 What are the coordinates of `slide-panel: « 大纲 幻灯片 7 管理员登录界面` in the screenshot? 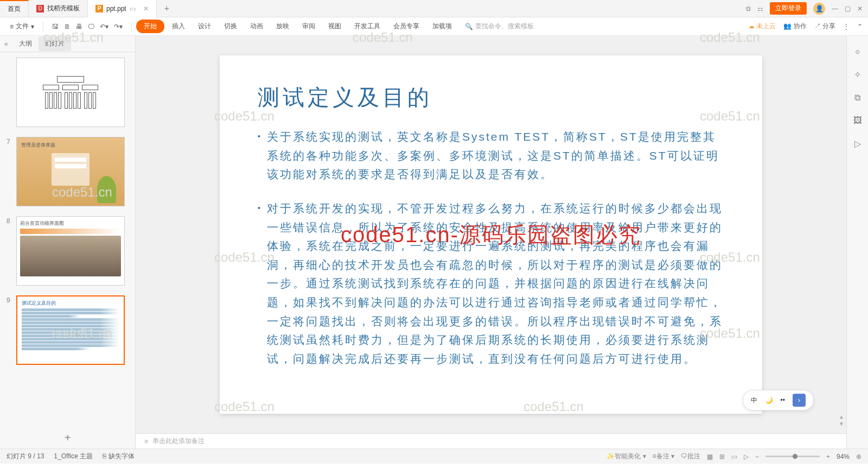 It's located at (68, 242).